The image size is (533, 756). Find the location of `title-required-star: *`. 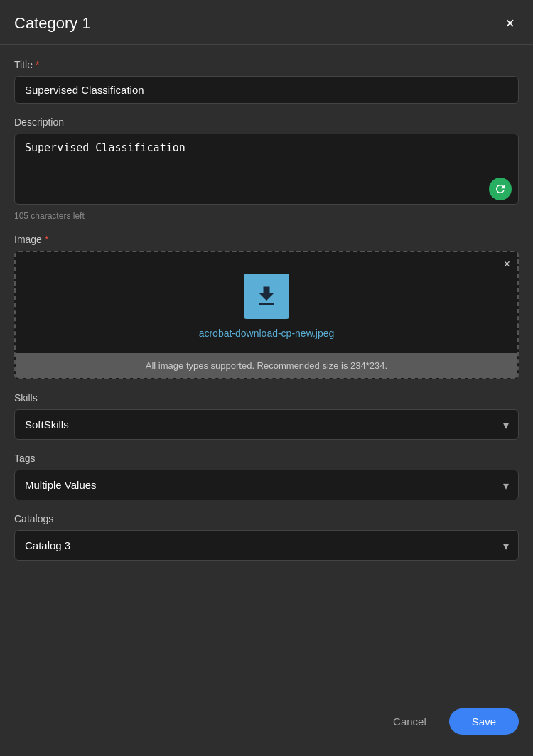

title-required-star: * is located at coordinates (37, 65).